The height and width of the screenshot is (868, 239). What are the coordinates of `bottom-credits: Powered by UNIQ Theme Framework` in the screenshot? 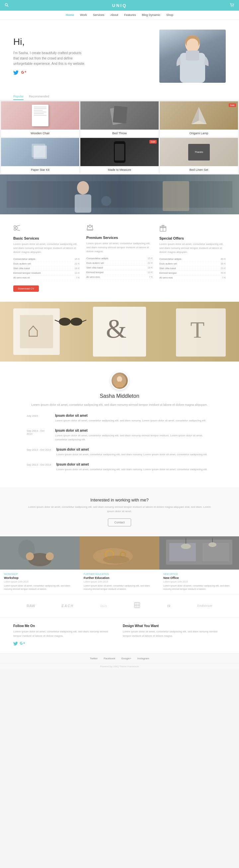 It's located at (120, 666).